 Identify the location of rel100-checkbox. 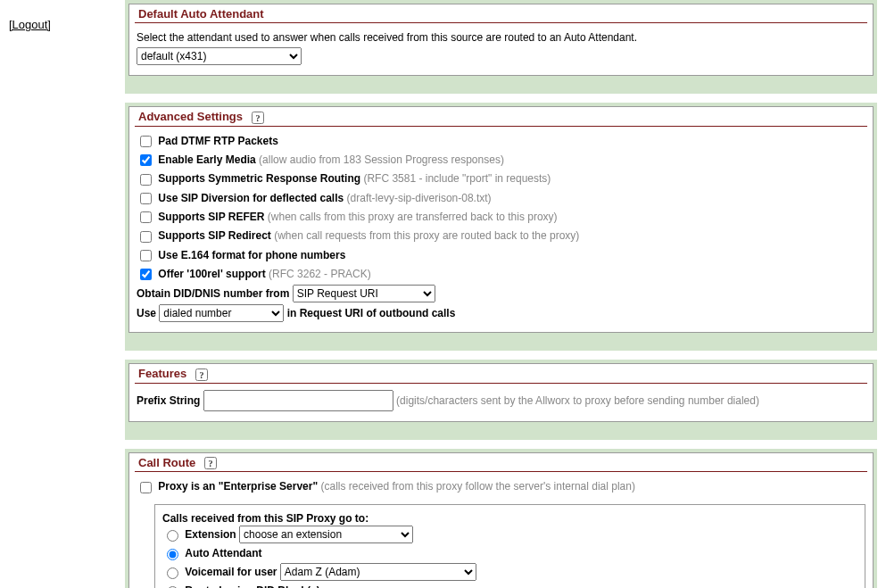
(146, 275).